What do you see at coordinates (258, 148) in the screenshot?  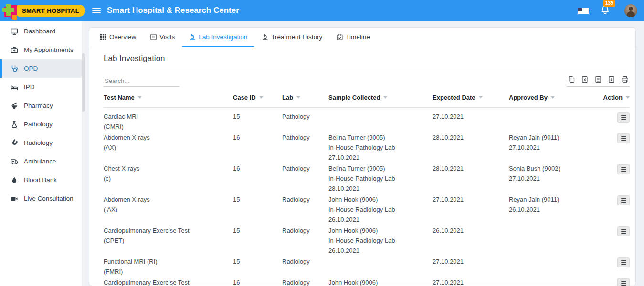 I see `cell-case-id: 16` at bounding box center [258, 148].